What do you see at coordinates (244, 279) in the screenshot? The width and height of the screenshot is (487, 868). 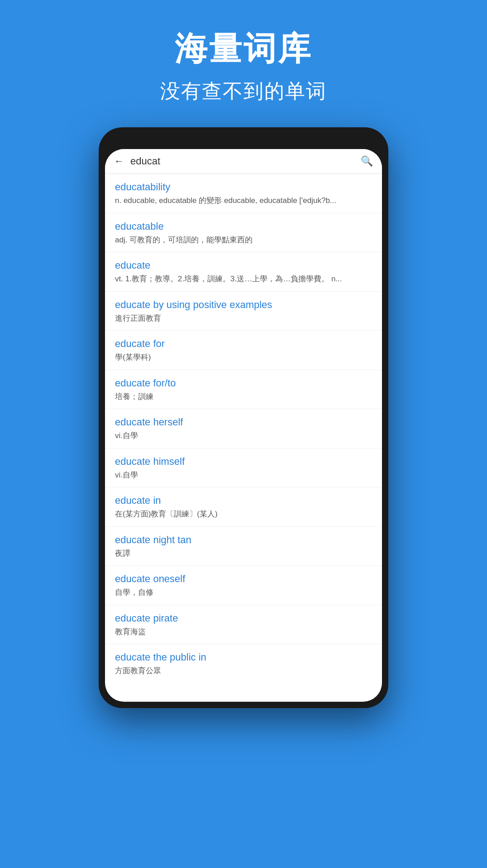 I see `word-desc: vt. 1.教育；教導。2.培養，訓練。3.送…上學，為…負擔學費。 n...` at bounding box center [244, 279].